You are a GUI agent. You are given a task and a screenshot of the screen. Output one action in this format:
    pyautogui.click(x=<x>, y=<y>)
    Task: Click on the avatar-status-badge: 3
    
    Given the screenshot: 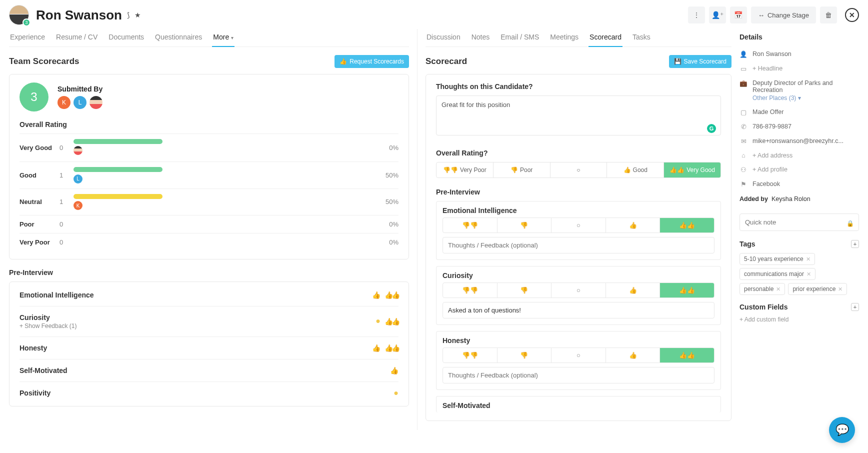 What is the action you would take?
    pyautogui.click(x=26, y=22)
    